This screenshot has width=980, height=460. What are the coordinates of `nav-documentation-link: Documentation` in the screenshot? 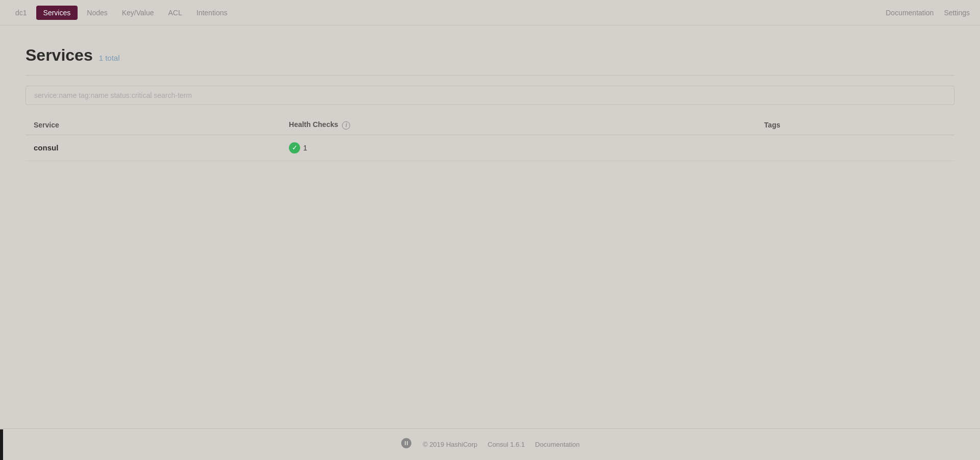 It's located at (910, 13).